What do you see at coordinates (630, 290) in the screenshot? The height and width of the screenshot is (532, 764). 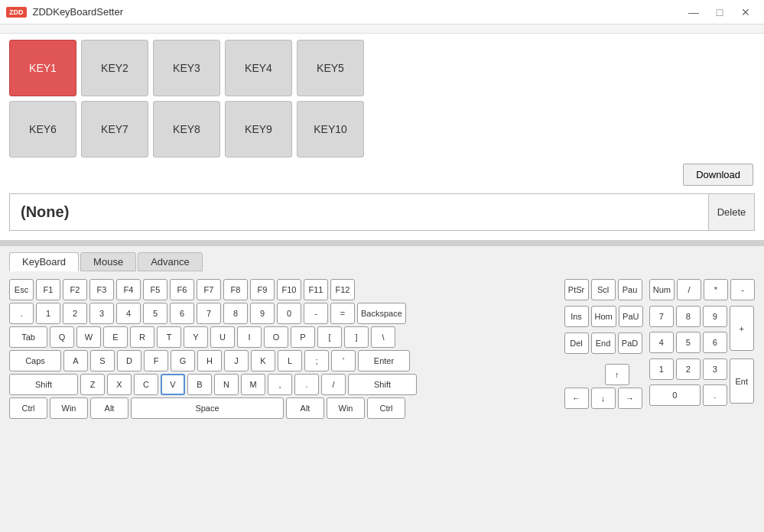 I see `key-pause: Pau` at bounding box center [630, 290].